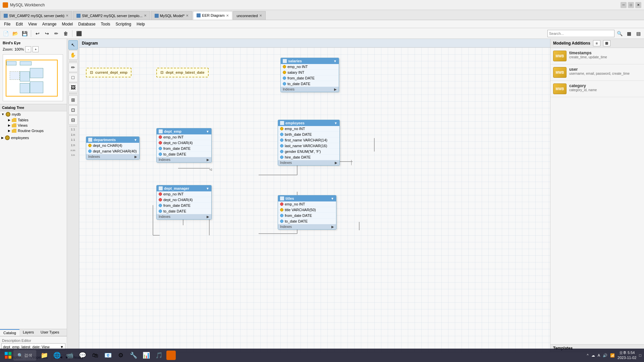 Image resolution: width=644 pixels, height=362 pixels. What do you see at coordinates (6, 34) in the screenshot?
I see `new-file-button: 📄` at bounding box center [6, 34].